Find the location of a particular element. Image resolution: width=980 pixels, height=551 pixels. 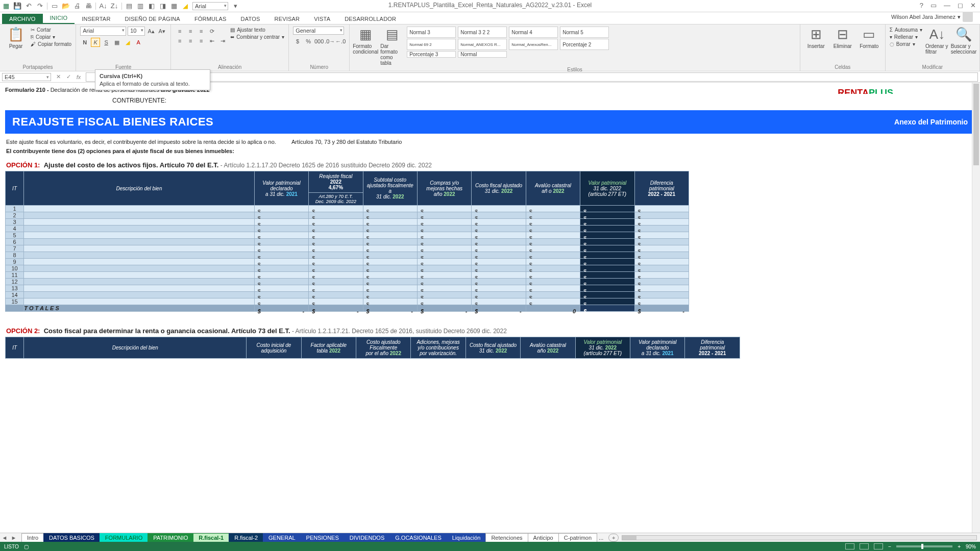

indent-inc-icon: ⇥ is located at coordinates (223, 41).